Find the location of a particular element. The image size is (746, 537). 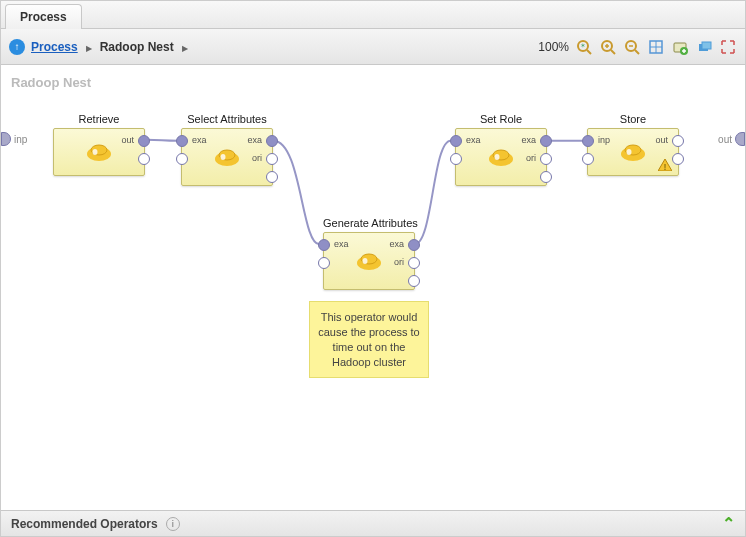

process-input-port: inp is located at coordinates (14, 139).